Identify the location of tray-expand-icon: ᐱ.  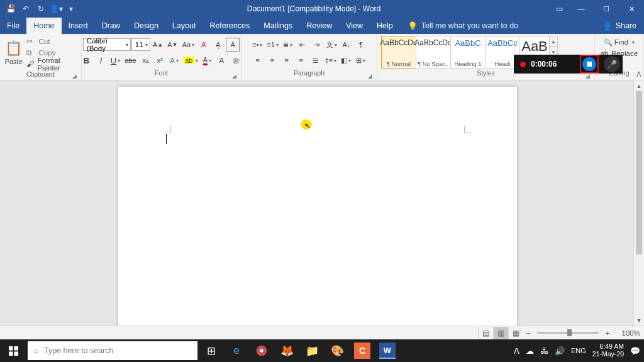
(517, 351).